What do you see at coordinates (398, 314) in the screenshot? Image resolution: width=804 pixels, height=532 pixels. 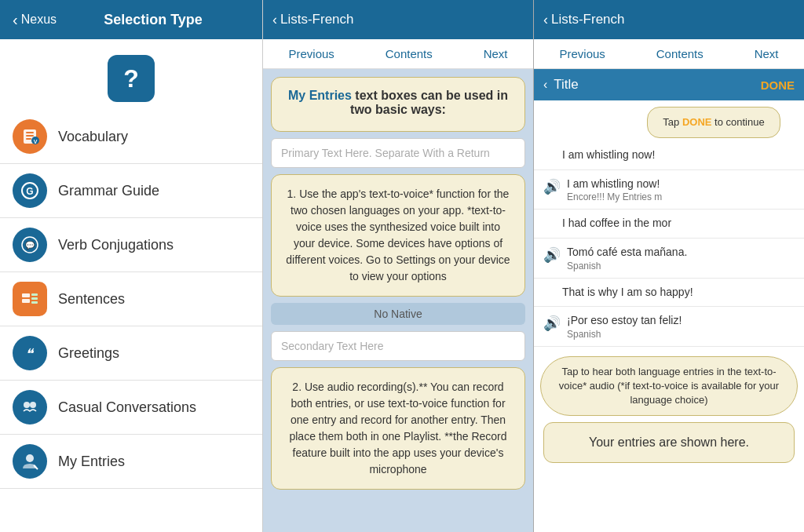 I see `no-native-label: No Native` at bounding box center [398, 314].